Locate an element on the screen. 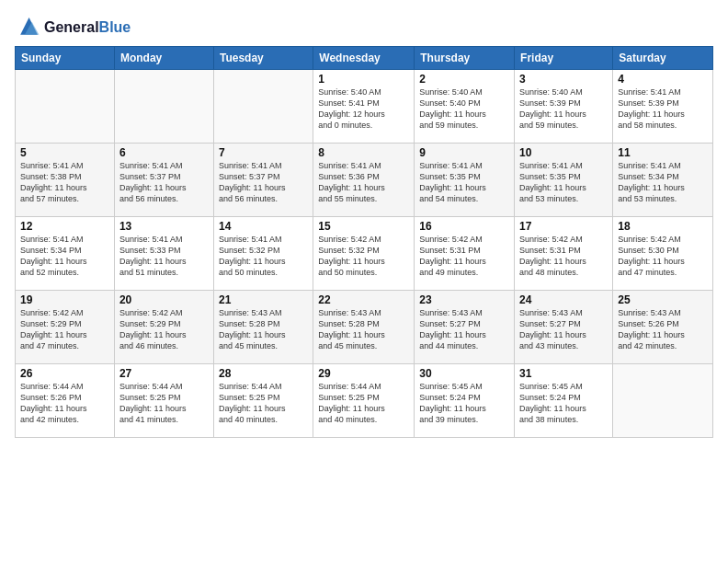 The width and height of the screenshot is (728, 563). calendar-cell: 10Sunrise: 5:41 AM Sunset: 5:35 PM Dayli… is located at coordinates (564, 180).